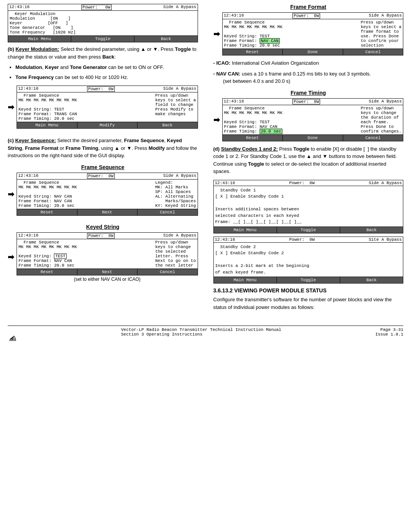  Describe the element at coordinates (107, 72) in the screenshot. I see `b-bullets: Modulation, Keyer and Tone Generator can…` at that location.